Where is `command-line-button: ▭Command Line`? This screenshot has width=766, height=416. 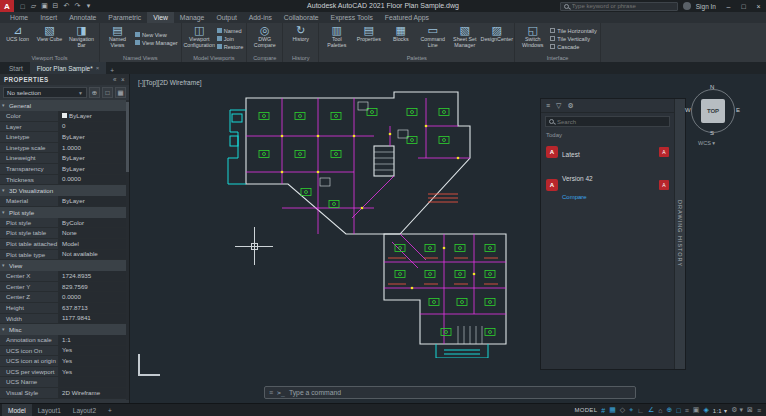 command-line-button: ▭Command Line is located at coordinates (432, 38).